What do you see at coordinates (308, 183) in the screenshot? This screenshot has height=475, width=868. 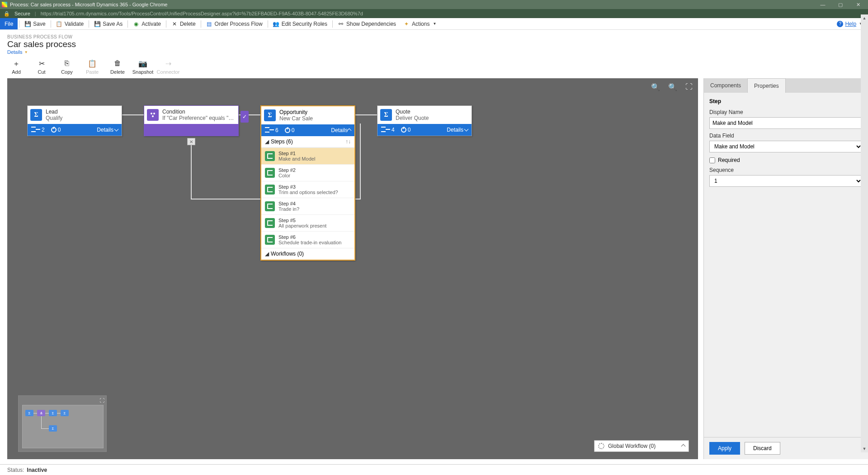 I see `stage-node-opportunity: Opportunity New Car Sale 6 0 Details ◢St…` at bounding box center [308, 183].